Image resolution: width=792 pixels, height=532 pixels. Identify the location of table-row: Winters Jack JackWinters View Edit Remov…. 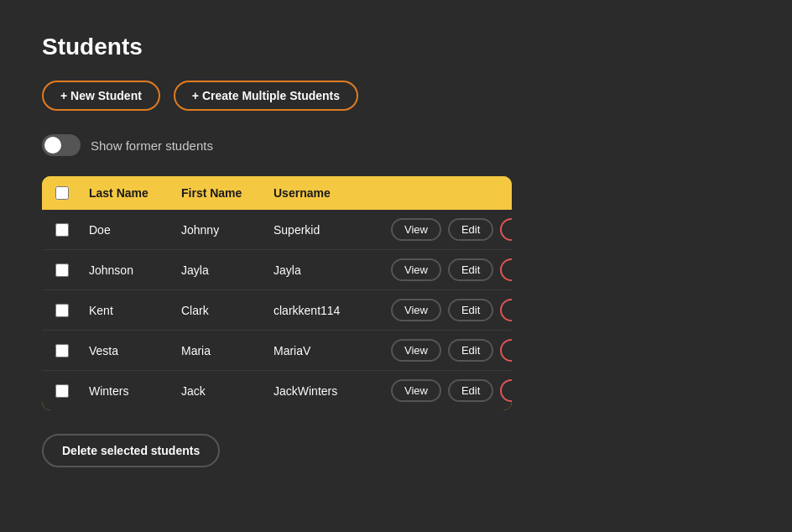
(277, 391).